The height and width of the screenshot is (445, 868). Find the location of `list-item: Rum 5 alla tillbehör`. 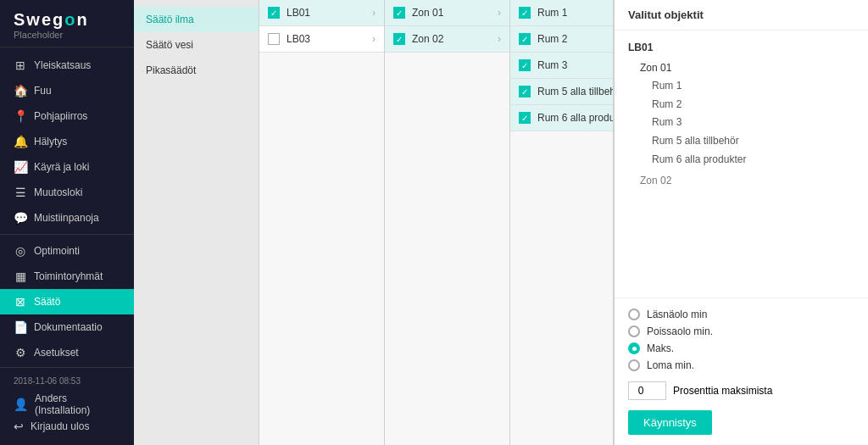

list-item: Rum 5 alla tillbehör is located at coordinates (562, 92).